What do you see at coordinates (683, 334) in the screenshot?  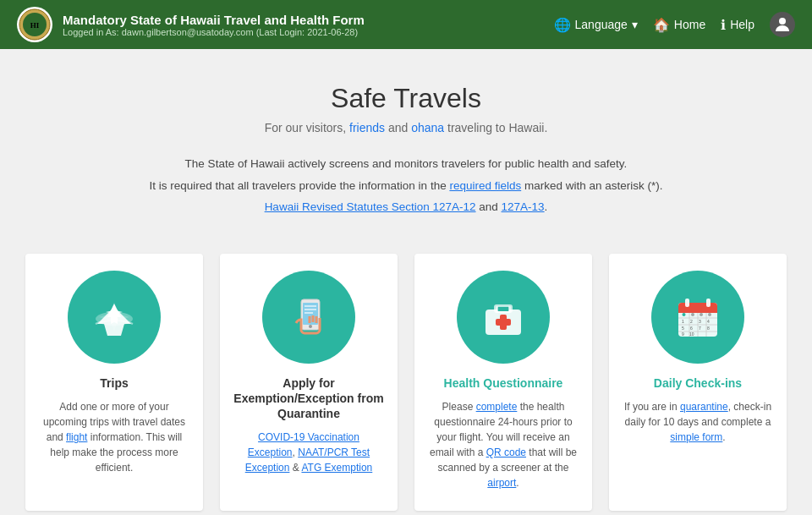 I see `svg-text: 9` at bounding box center [683, 334].